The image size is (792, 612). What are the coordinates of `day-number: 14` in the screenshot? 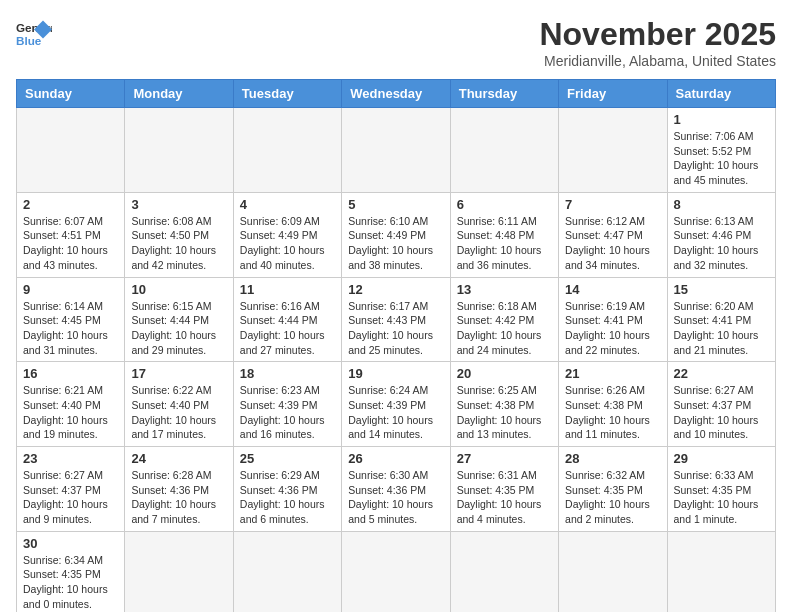 It's located at (612, 290).